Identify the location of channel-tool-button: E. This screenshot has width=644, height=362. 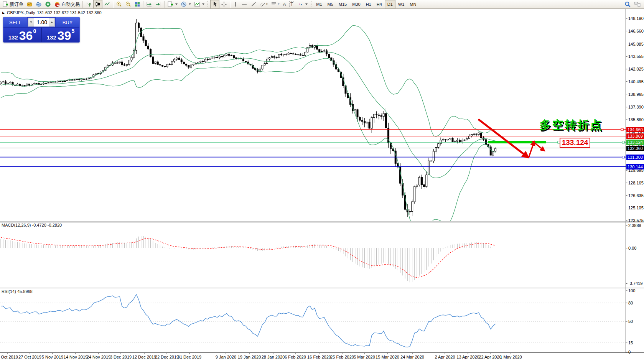
(264, 5).